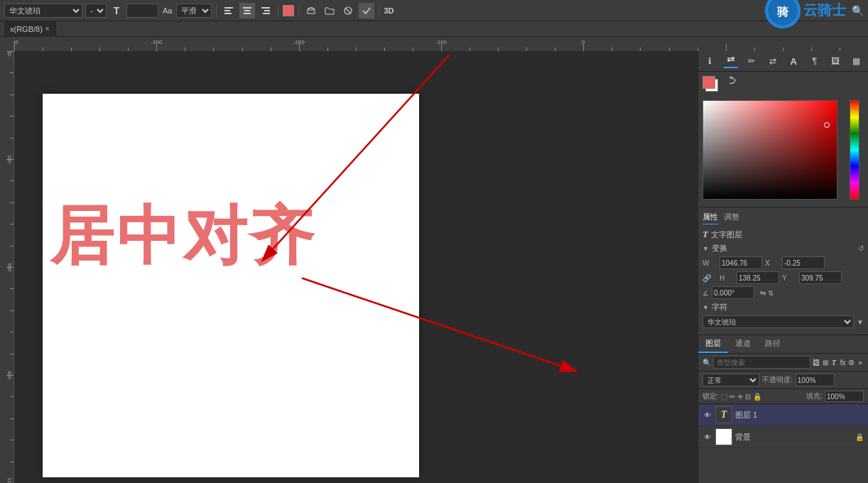 Image resolution: width=868 pixels, height=483 pixels. I want to click on tab-close-button: ×, so click(48, 28).